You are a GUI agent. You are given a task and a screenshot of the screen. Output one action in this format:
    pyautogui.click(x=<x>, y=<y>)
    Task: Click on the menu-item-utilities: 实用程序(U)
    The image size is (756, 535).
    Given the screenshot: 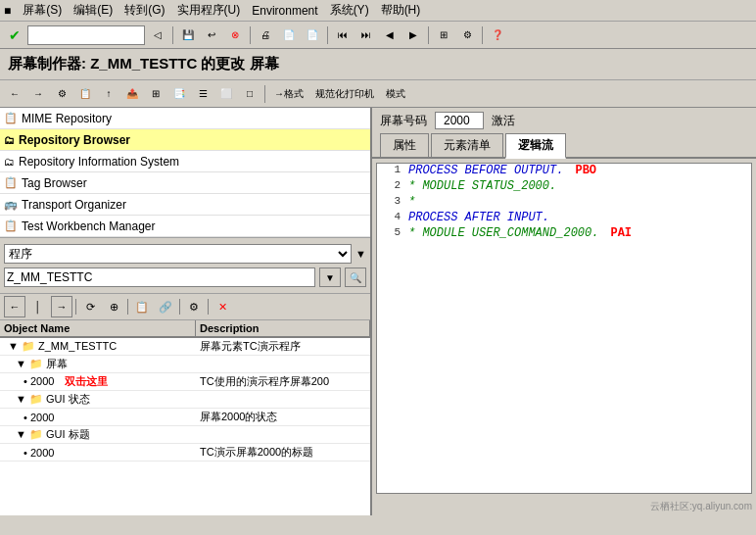 What is the action you would take?
    pyautogui.click(x=210, y=10)
    